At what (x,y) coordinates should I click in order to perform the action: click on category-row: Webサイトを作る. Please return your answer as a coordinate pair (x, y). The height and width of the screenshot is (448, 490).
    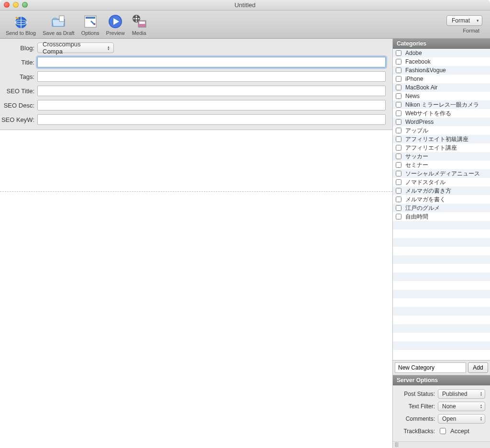
    Looking at the image, I should click on (441, 113).